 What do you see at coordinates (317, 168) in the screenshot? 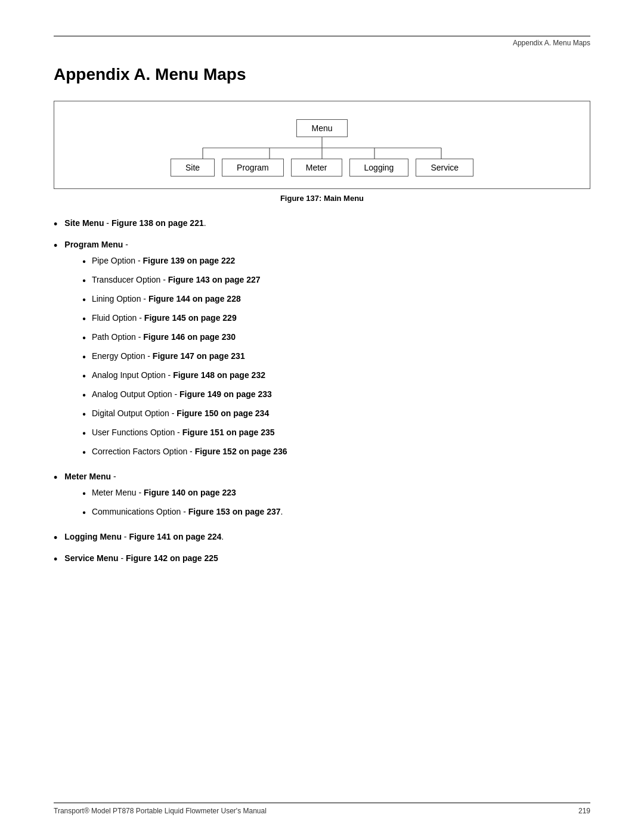
I see `menu-item-meter: Meter` at bounding box center [317, 168].